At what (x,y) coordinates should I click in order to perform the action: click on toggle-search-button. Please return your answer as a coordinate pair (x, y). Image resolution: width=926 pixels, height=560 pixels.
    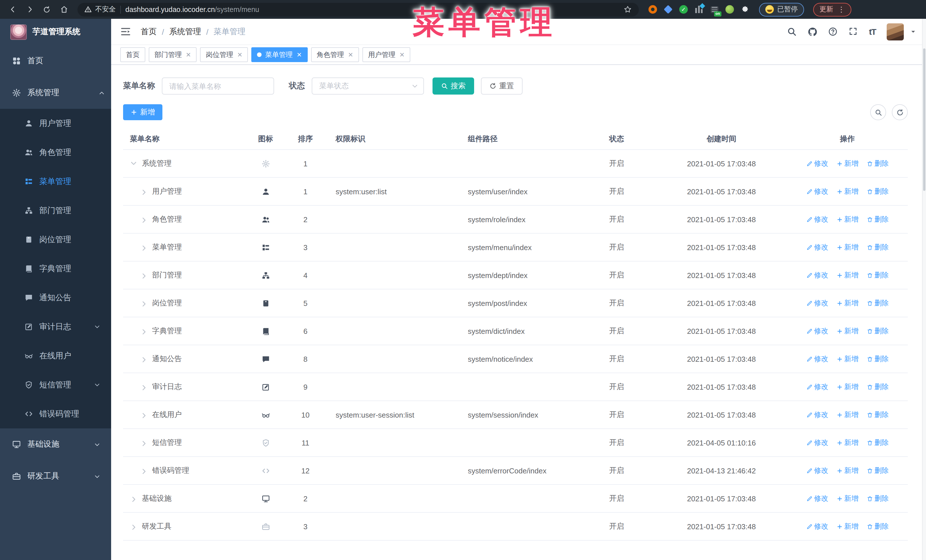
    Looking at the image, I should click on (878, 112).